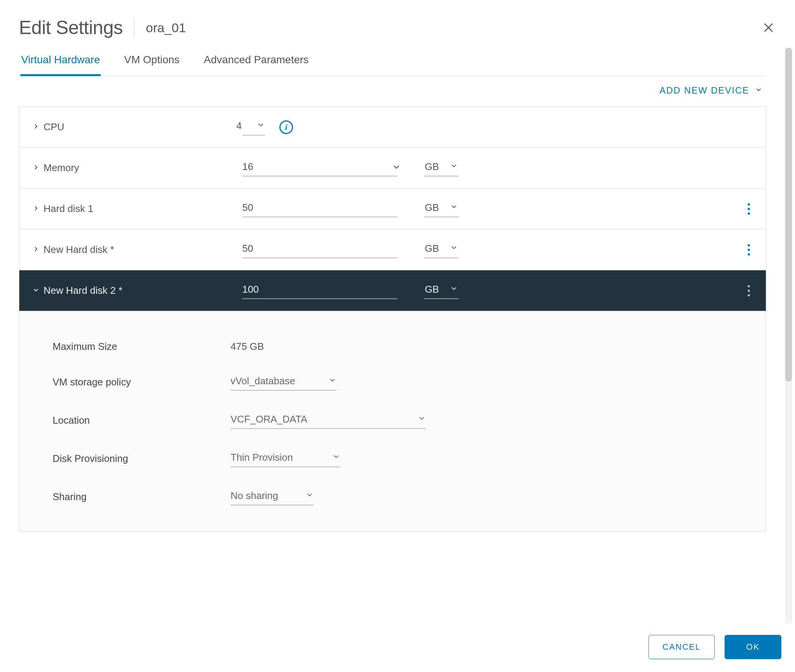 Image resolution: width=795 pixels, height=672 pixels. Describe the element at coordinates (269, 419) in the screenshot. I see `location-value: VCF_ORA_DATA` at that location.